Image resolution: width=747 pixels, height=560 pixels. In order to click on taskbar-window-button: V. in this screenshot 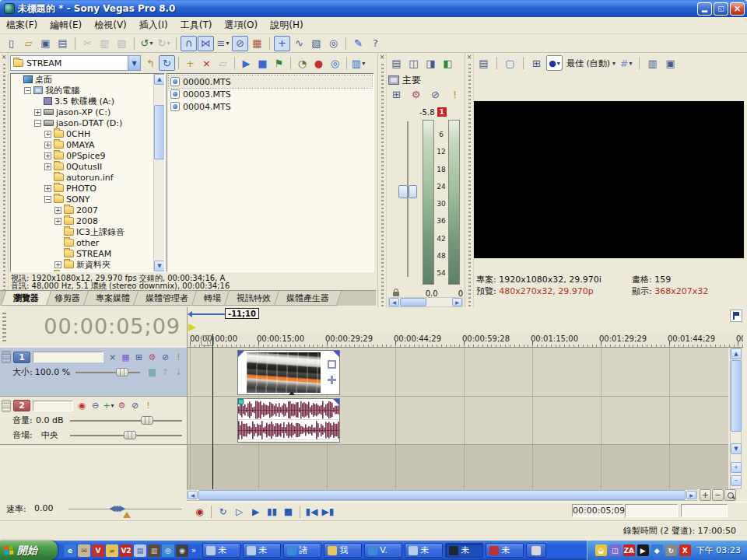, I will do `click(383, 551)`.